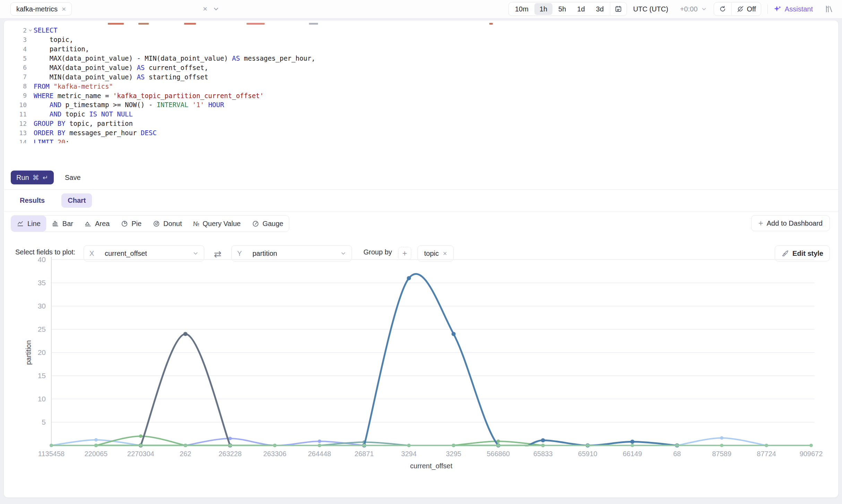 This screenshot has height=504, width=842. What do you see at coordinates (15, 31) in the screenshot?
I see `line-number: 2` at bounding box center [15, 31].